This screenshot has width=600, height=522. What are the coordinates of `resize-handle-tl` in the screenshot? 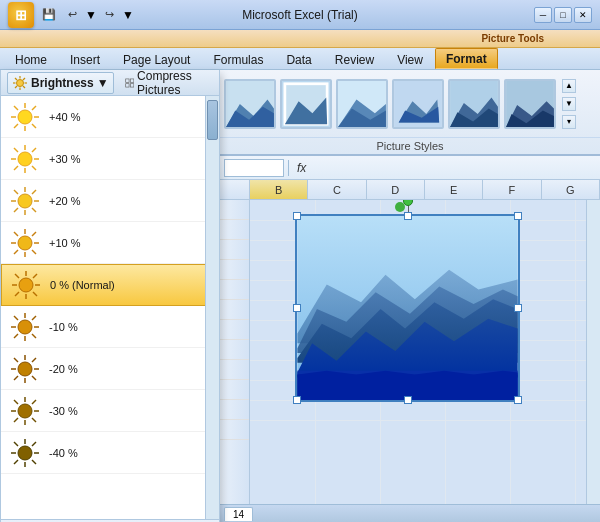 It's located at (297, 216).